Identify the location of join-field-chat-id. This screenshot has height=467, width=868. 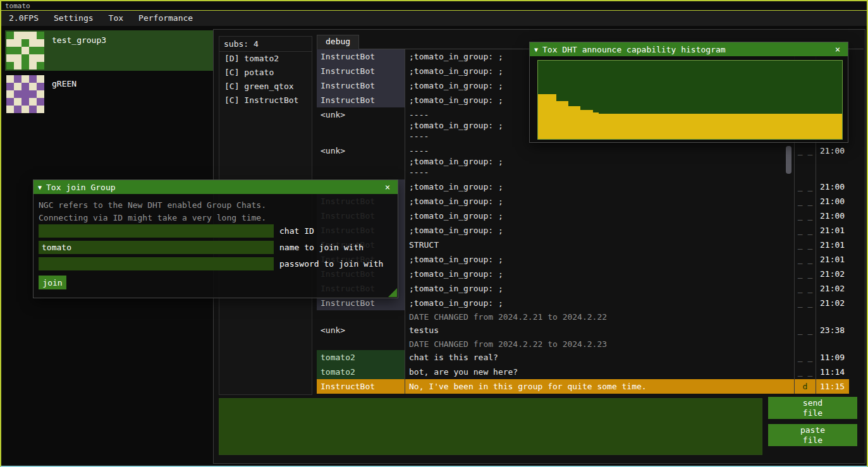
(156, 231).